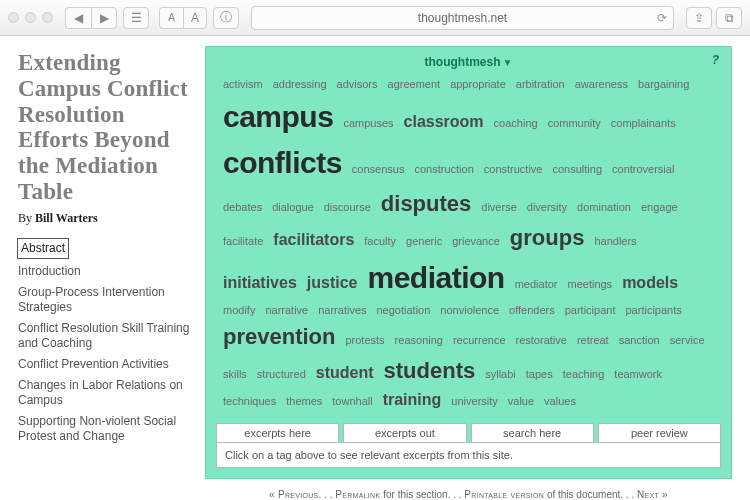 The height and width of the screenshot is (500, 750). What do you see at coordinates (532, 433) in the screenshot?
I see `tab-search-here: search here` at bounding box center [532, 433].